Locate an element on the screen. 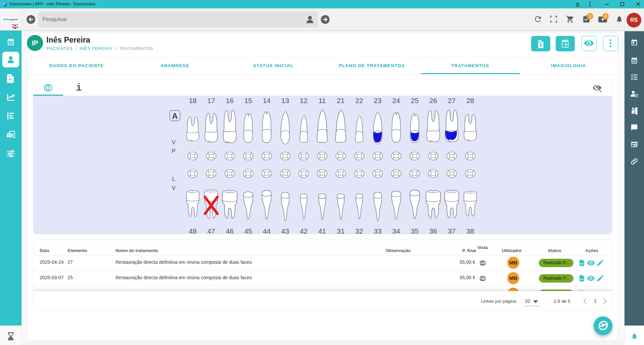 Image resolution: width=644 pixels, height=345 pixels. svg-text: 17 is located at coordinates (211, 101).